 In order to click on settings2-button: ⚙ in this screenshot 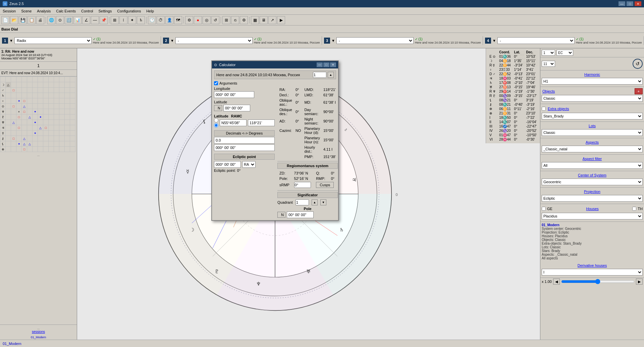, I will do `click(244, 20)`.